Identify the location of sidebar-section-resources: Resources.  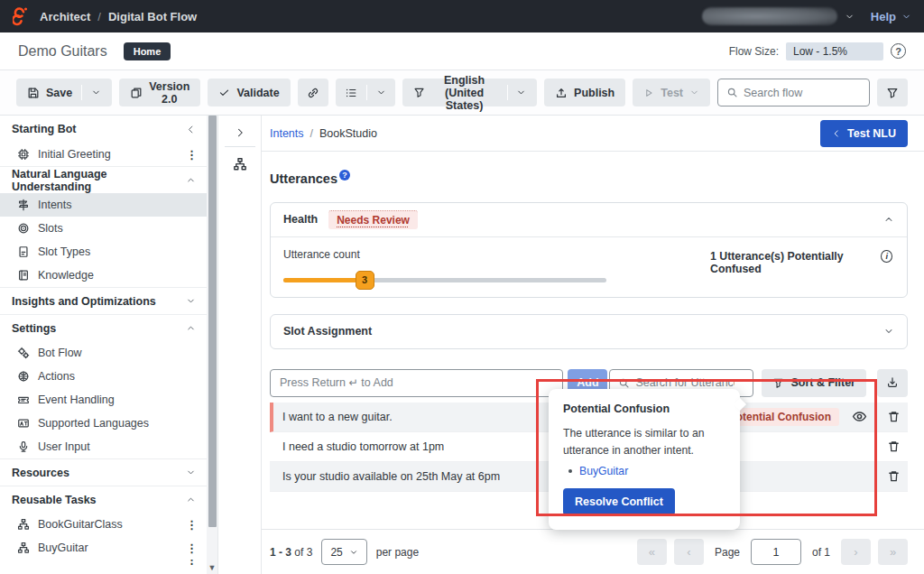
(103, 472).